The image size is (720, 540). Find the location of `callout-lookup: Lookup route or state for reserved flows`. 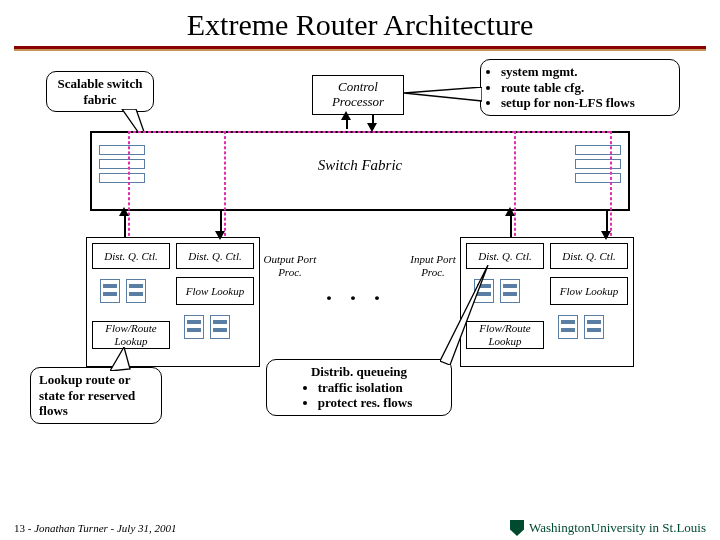

callout-lookup: Lookup route or state for reserved flows is located at coordinates (96, 396).